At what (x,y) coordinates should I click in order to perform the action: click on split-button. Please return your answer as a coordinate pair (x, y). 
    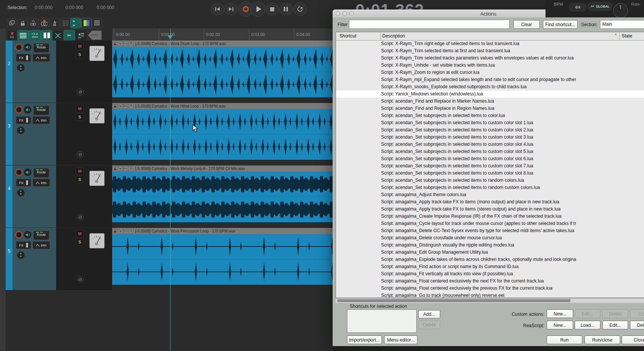
    Looking at the image, I should click on (47, 36).